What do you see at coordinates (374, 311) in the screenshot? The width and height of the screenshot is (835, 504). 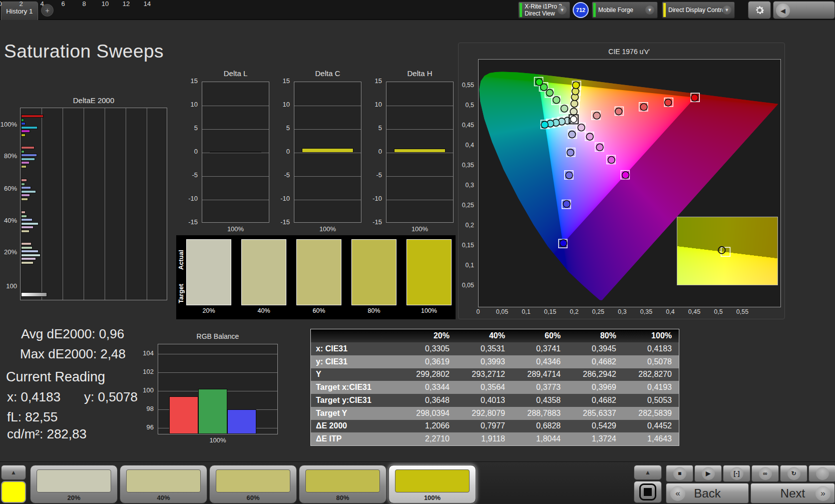 I see `swatch-label: 80%` at bounding box center [374, 311].